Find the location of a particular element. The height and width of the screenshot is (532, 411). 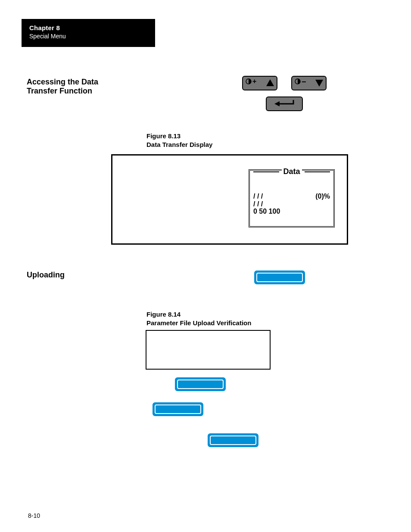

blue-key-top is located at coordinates (280, 277).